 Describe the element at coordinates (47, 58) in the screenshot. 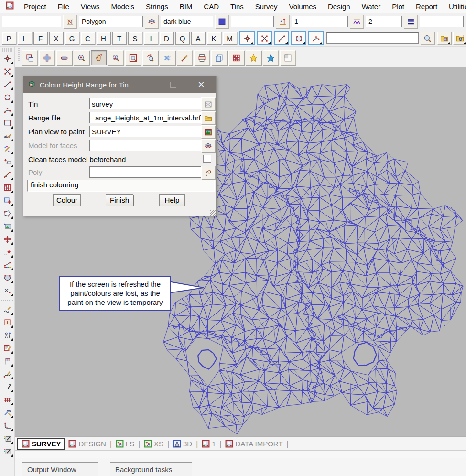

I see `add-view-button` at that location.